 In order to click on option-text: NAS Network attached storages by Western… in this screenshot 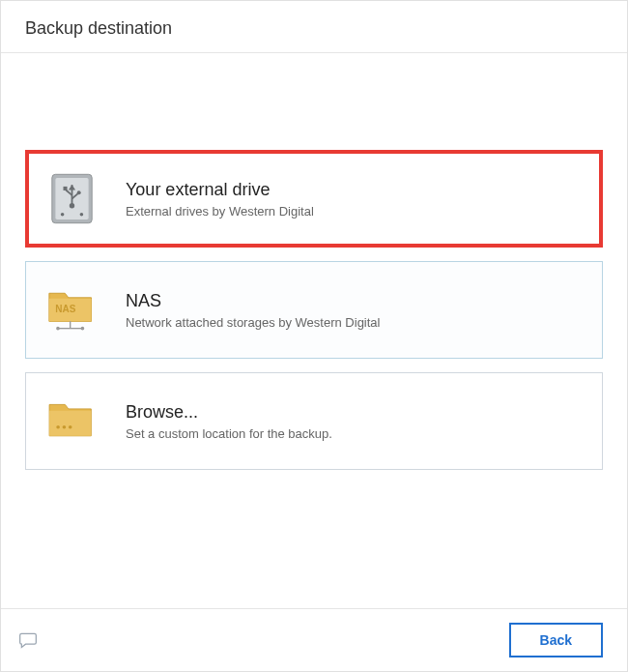, I will do `click(253, 310)`.